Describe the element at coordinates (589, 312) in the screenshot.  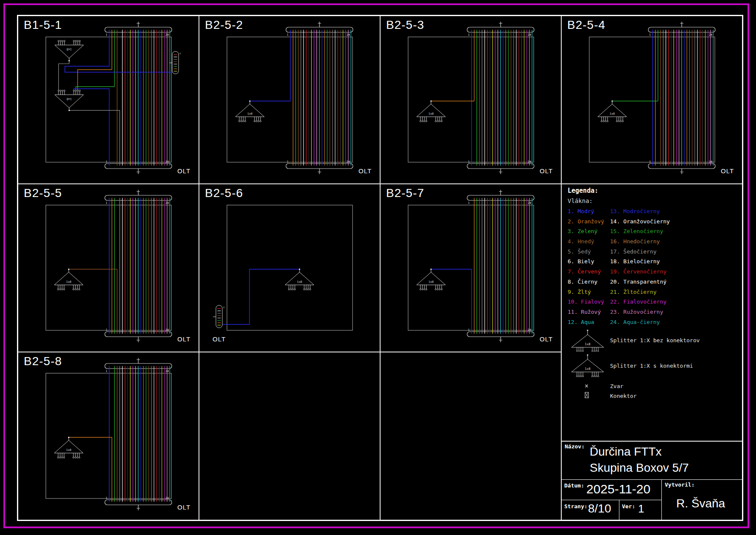
I see `legend-fiber-item: 11. Ružový` at that location.